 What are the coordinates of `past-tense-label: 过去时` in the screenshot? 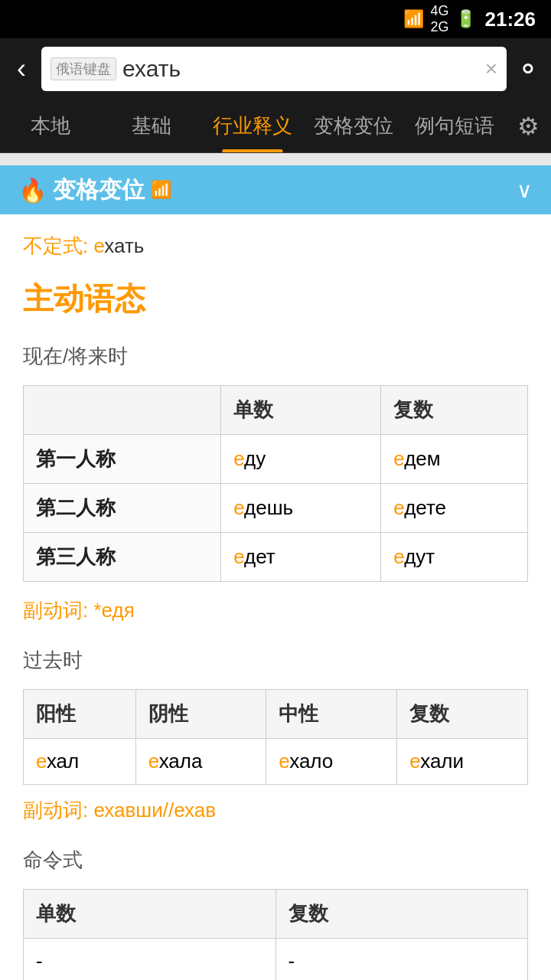 It's located at (276, 660).